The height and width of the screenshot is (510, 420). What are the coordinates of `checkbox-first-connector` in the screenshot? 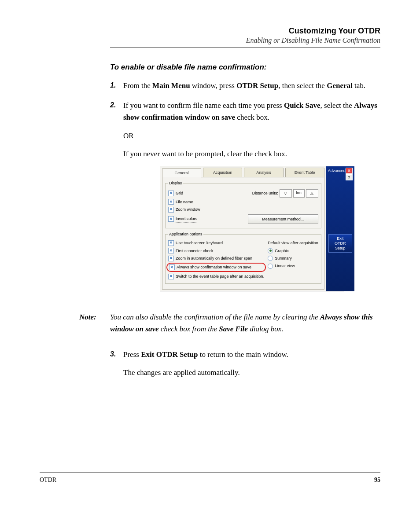 It's located at (171, 251).